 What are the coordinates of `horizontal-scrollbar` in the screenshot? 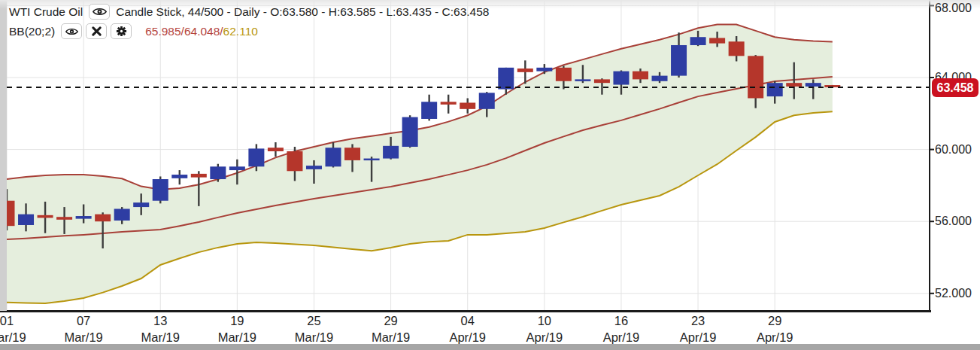 It's located at (490, 347).